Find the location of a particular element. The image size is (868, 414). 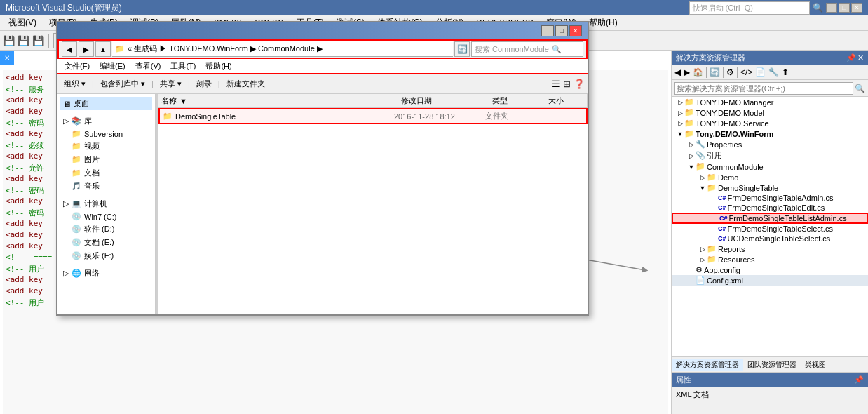

fb-minimize-button: _ is located at coordinates (548, 31).